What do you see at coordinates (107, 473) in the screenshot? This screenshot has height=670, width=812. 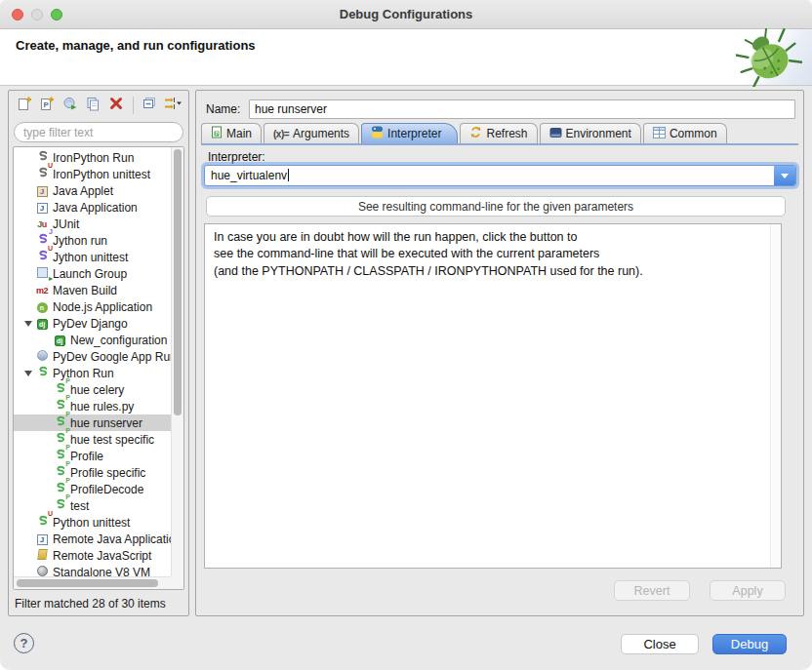 I see `tree-item-label: Profile specific` at bounding box center [107, 473].